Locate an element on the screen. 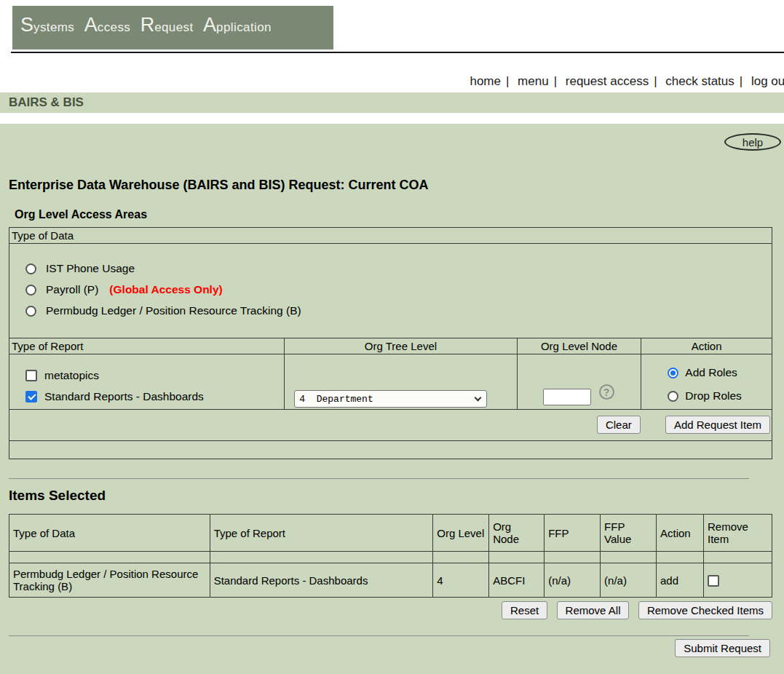  col-header-ffp: FFP is located at coordinates (572, 533).